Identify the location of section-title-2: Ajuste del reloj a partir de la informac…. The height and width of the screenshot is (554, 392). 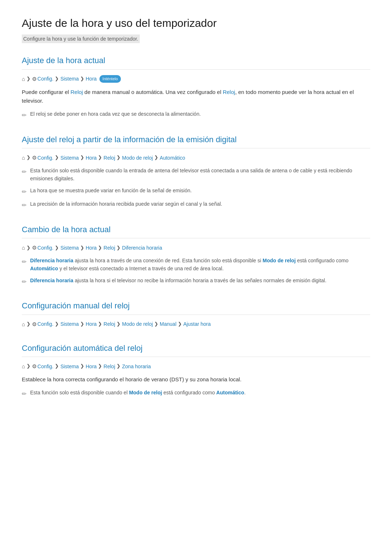
(196, 141).